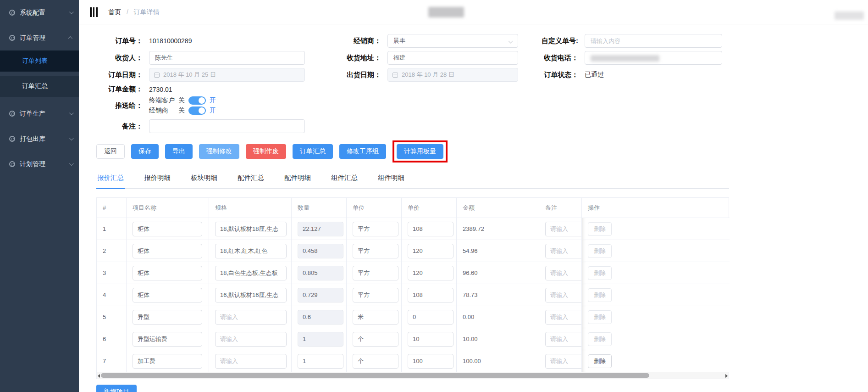 This screenshot has width=868, height=392. I want to click on tab-board-detail: 板块明细, so click(204, 181).